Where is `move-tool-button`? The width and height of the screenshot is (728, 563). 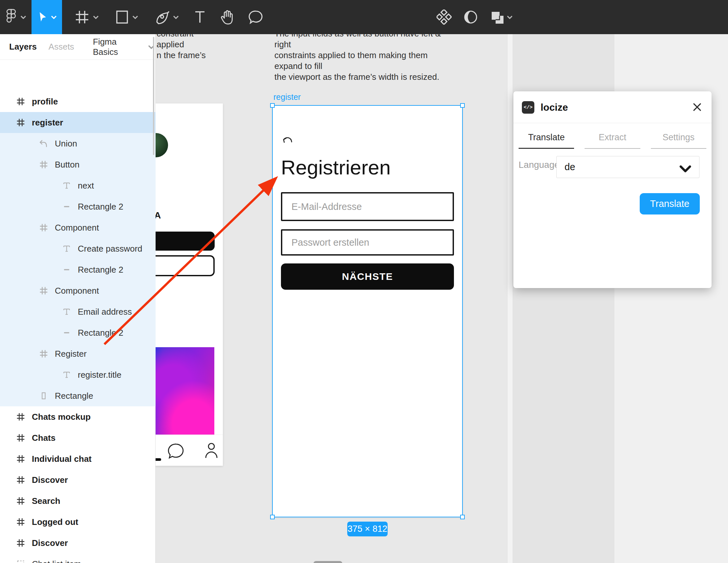 move-tool-button is located at coordinates (47, 17).